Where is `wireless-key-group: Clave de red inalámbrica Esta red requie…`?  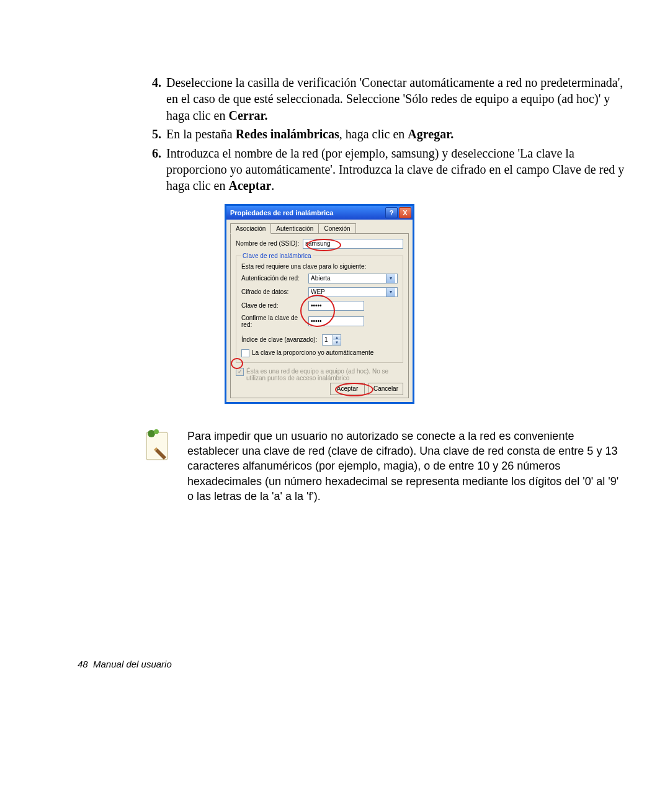
wireless-key-group: Clave de red inalámbrica Esta red requie… is located at coordinates (319, 308).